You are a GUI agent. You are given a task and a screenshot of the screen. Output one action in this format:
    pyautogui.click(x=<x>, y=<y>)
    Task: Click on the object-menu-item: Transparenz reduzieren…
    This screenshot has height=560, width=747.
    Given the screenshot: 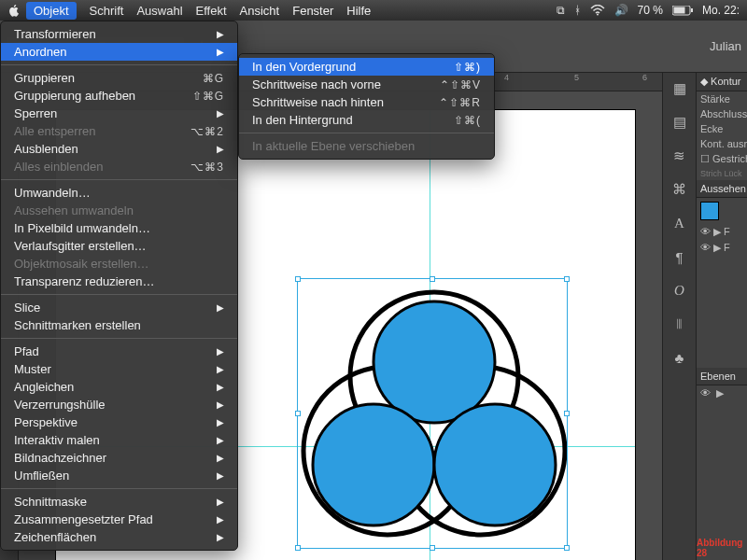 What is the action you would take?
    pyautogui.click(x=120, y=282)
    